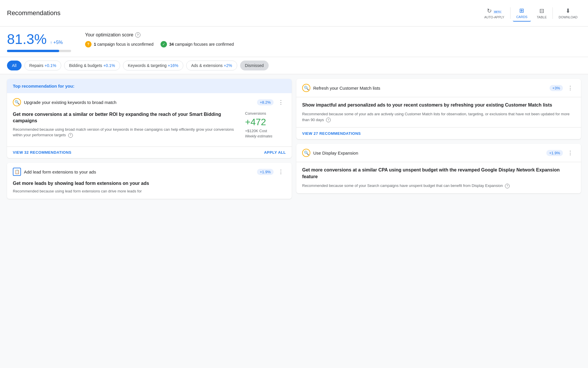 The height and width of the screenshot is (368, 588). Describe the element at coordinates (332, 133) in the screenshot. I see `customer-match-view-link: VIEW 27 RECOMMENDATIONS` at that location.